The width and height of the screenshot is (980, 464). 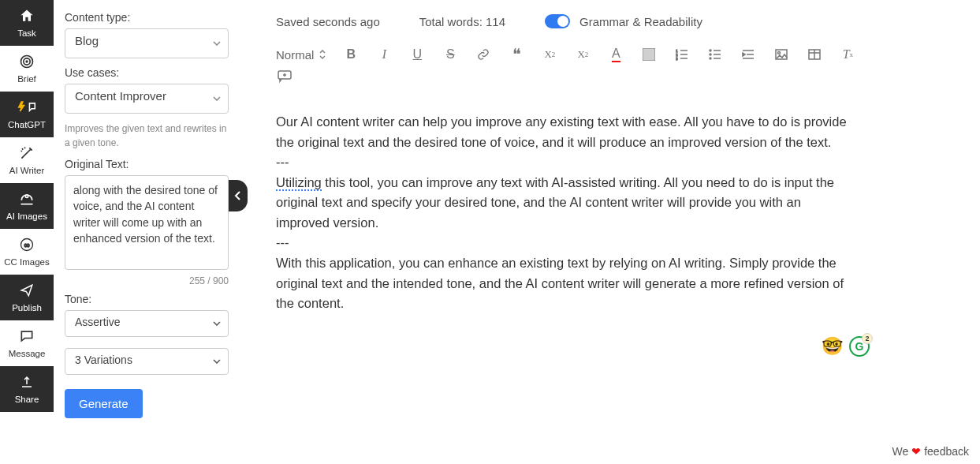 What do you see at coordinates (27, 308) in the screenshot?
I see `nav-publish-label: Publish` at bounding box center [27, 308].